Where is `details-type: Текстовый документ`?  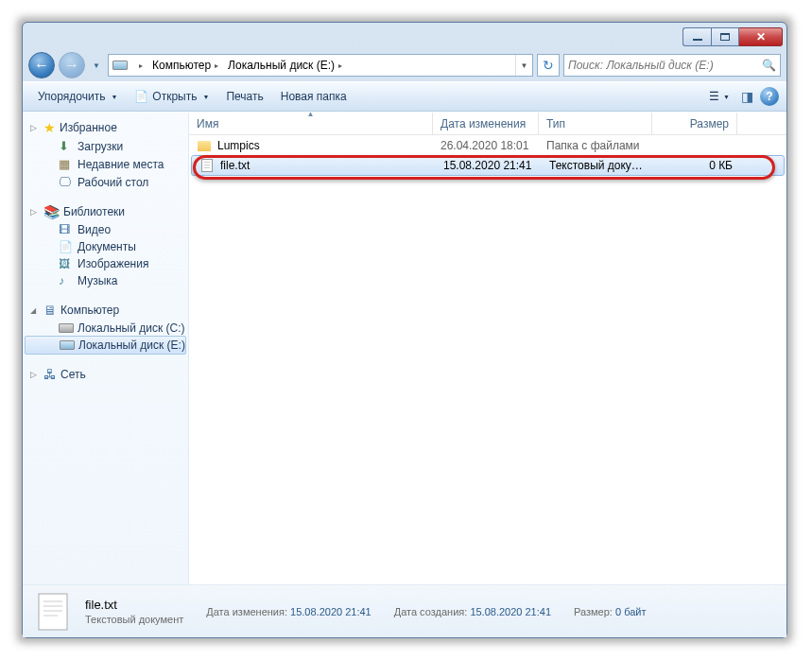
details-type: Текстовый документ is located at coordinates (134, 619).